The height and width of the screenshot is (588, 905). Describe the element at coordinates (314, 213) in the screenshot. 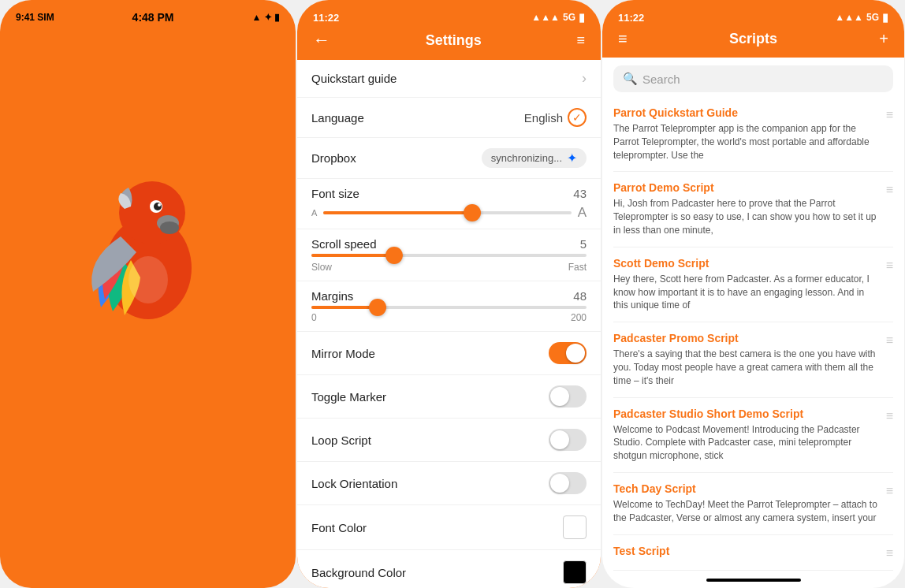

I see `font-small-label: A` at that location.